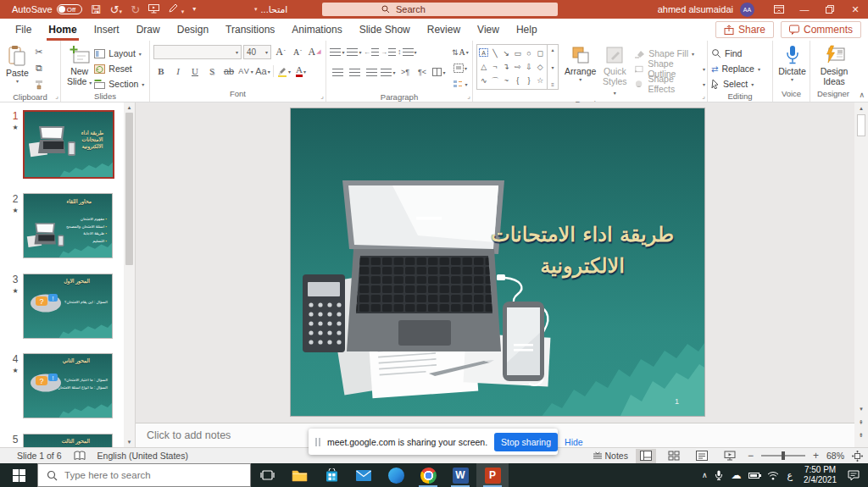 The height and width of the screenshot is (487, 868). I want to click on start-slideshow-icon, so click(154, 10).